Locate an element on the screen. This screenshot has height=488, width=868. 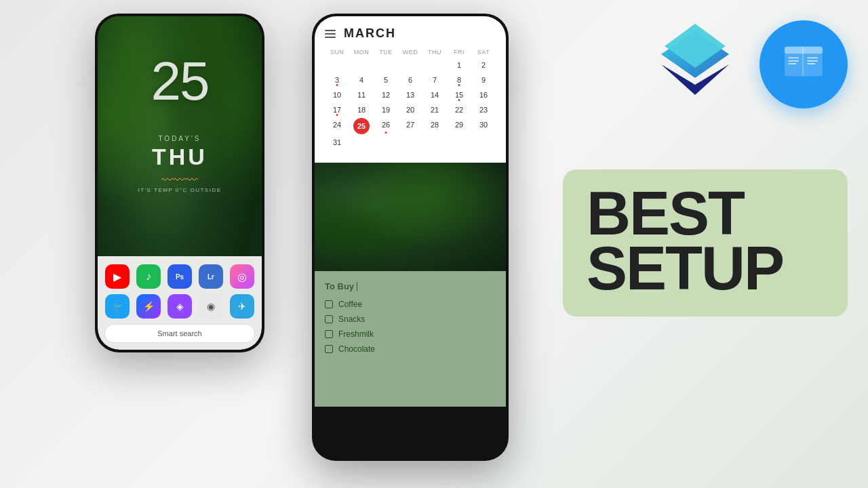
bottom-dock: ▶ ♪ Ps Lr ◎ 🐦 ⚡ ◈ ◉ ✈ Smart search is located at coordinates (180, 303).